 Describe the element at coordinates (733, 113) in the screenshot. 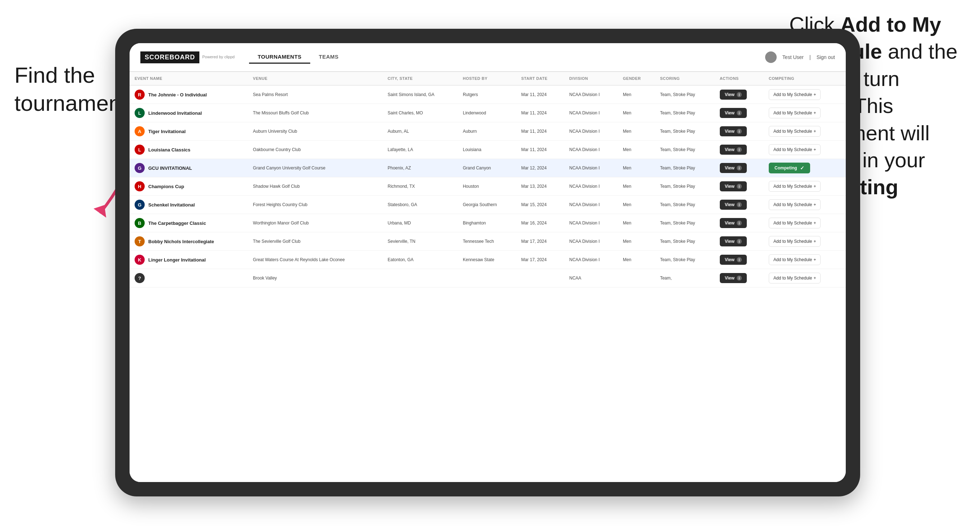

I see `view-button-2: View i` at that location.